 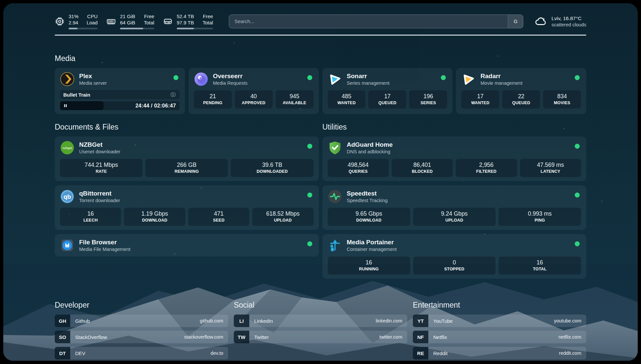 I want to click on stat-approved: 40APPROVED, so click(x=254, y=100).